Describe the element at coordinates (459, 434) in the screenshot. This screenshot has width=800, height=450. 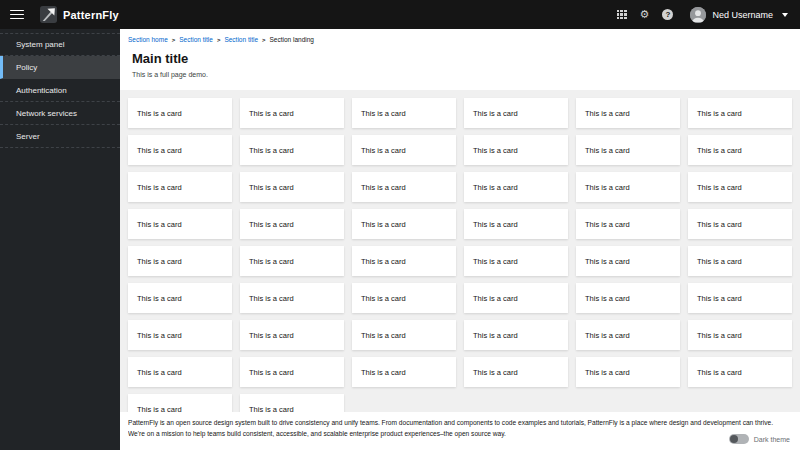
I see `footer-text-line2: We're on a mission to help teams build c…` at that location.